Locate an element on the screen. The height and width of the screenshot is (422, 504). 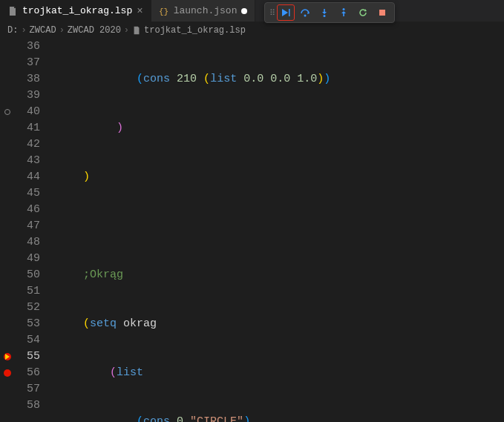
line-number-gutter: 36 37 38 39 40 41 42 43 44 45 46 47 48 4… is located at coordinates (33, 230).